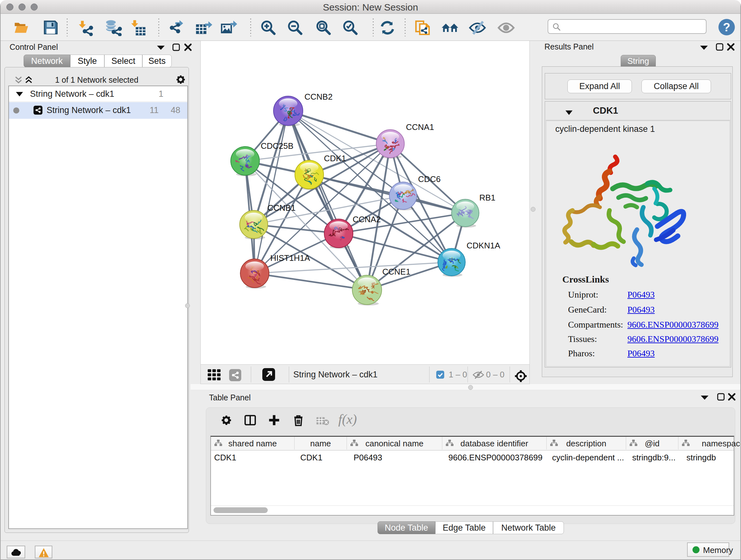 This screenshot has height=560, width=741. Describe the element at coordinates (319, 97) in the screenshot. I see `svg-text: CCNB2` at that location.